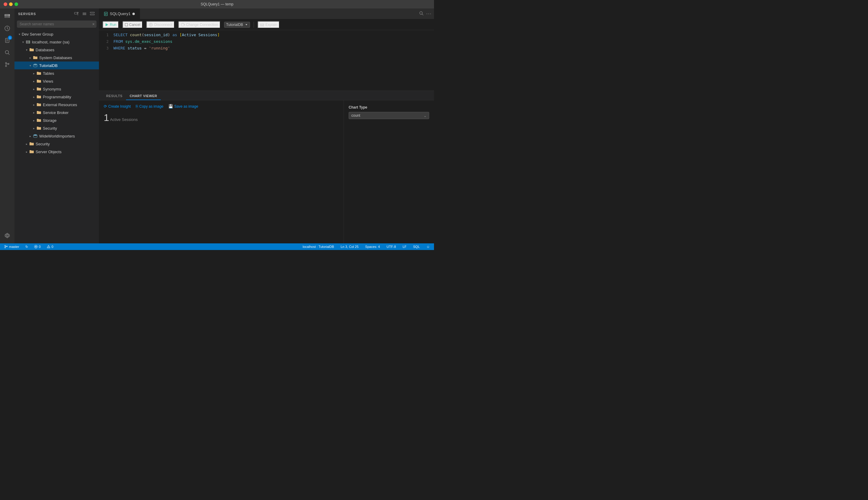 This screenshot has height=500, width=868. I want to click on new-connection-icon, so click(77, 14).